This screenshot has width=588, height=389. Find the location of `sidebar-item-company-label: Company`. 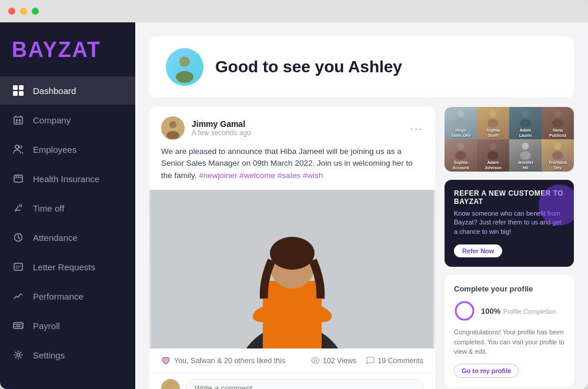

sidebar-item-company-label: Company is located at coordinates (52, 120).